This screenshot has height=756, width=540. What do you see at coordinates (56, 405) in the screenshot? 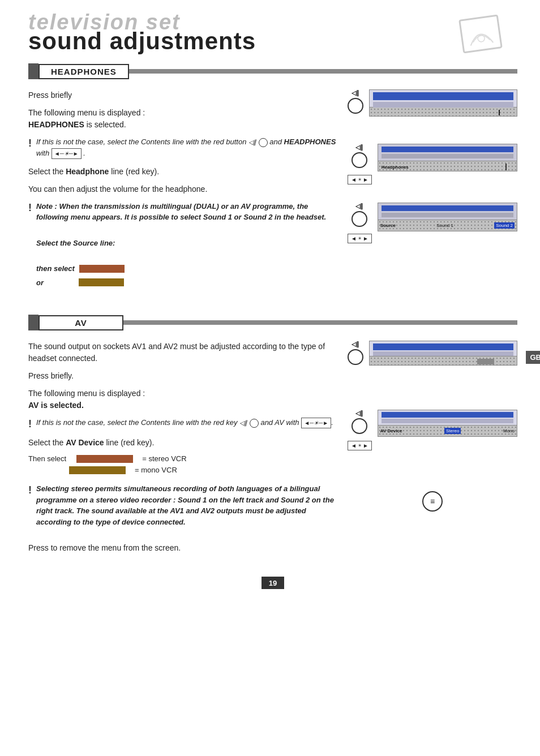
I see `av-selected-text: AV is selected.` at bounding box center [56, 405].